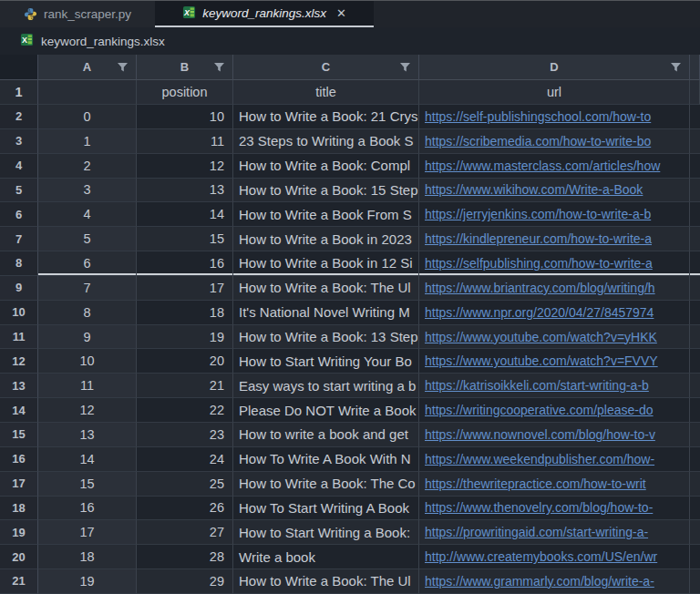 Image resolution: width=700 pixels, height=594 pixels. I want to click on cell-title: How to Write a Book: 21 Crys, so click(326, 117).